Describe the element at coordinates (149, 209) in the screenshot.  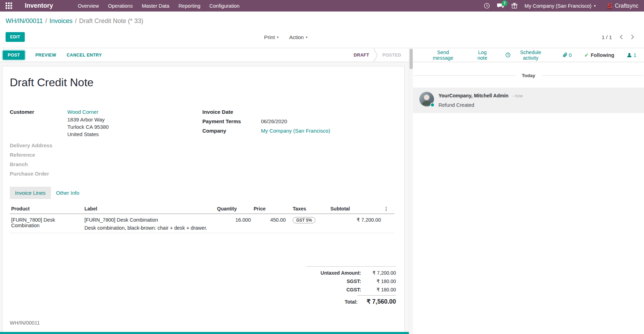
I see `col-label: Label` at that location.